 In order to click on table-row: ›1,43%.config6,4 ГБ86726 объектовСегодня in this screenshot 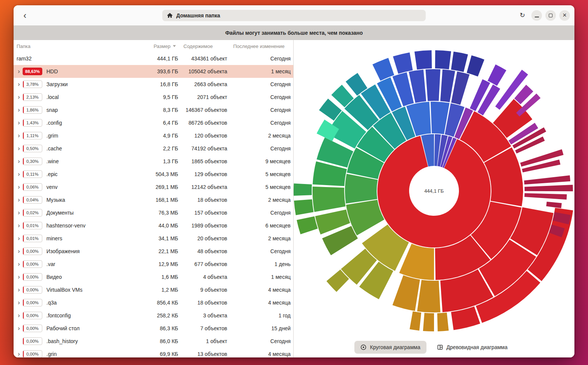, I will do `click(153, 123)`.